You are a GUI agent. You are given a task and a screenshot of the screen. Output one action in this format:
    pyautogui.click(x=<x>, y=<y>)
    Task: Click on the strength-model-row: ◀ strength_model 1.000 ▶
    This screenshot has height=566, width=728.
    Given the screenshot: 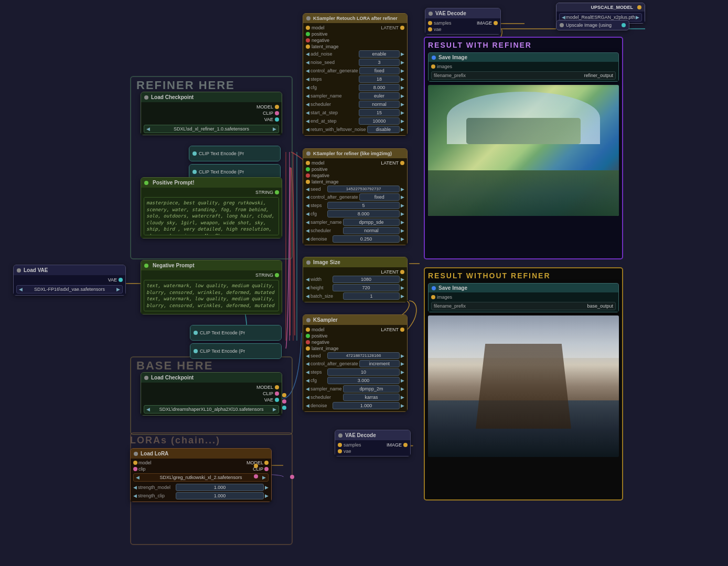 What is the action you would take?
    pyautogui.click(x=201, y=487)
    